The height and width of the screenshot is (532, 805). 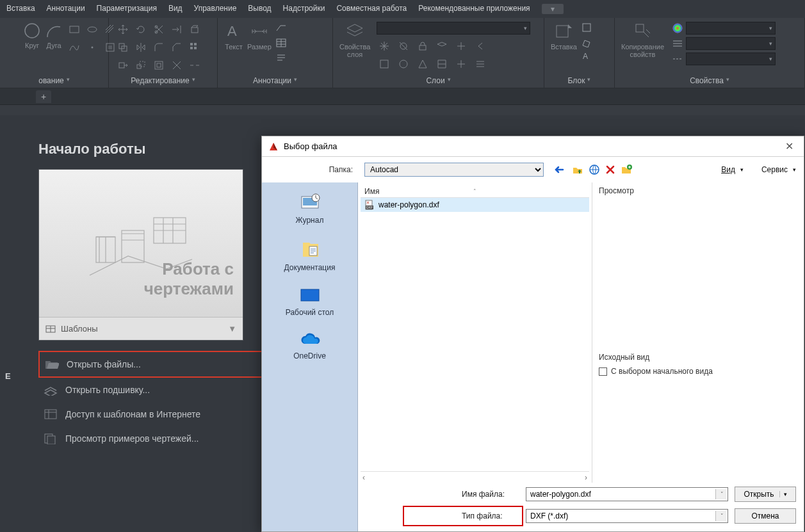 I want to click on tool-arc: Дуга, so click(x=54, y=36).